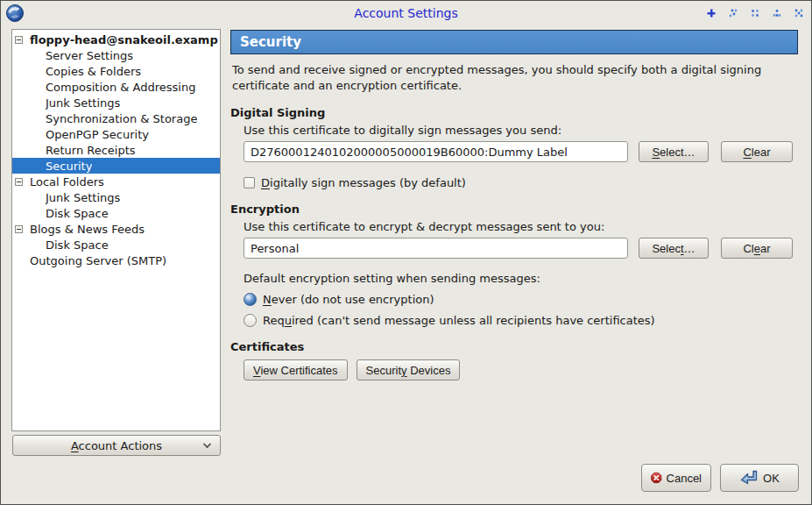 This screenshot has height=505, width=812. Describe the element at coordinates (364, 182) in the screenshot. I see `digitally-sign-label: Digitally sign messages (by default)` at that location.